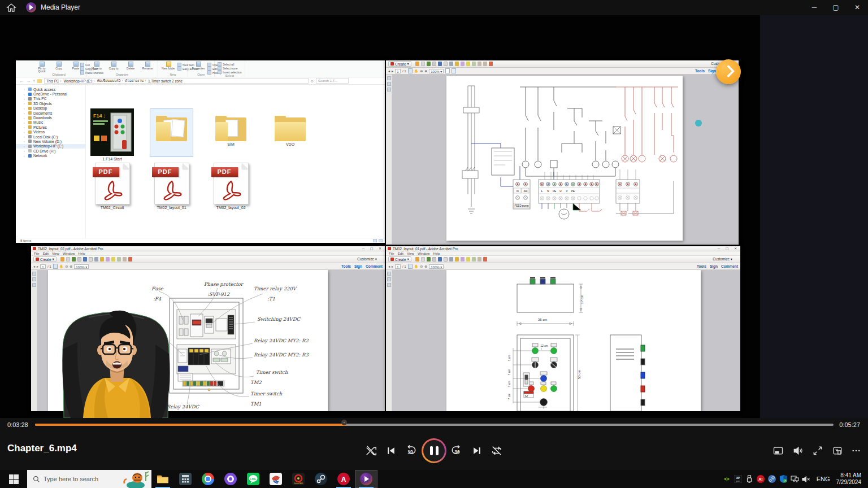  What do you see at coordinates (312, 81) in the screenshot?
I see `refresh-icon: ⟳` at bounding box center [312, 81].